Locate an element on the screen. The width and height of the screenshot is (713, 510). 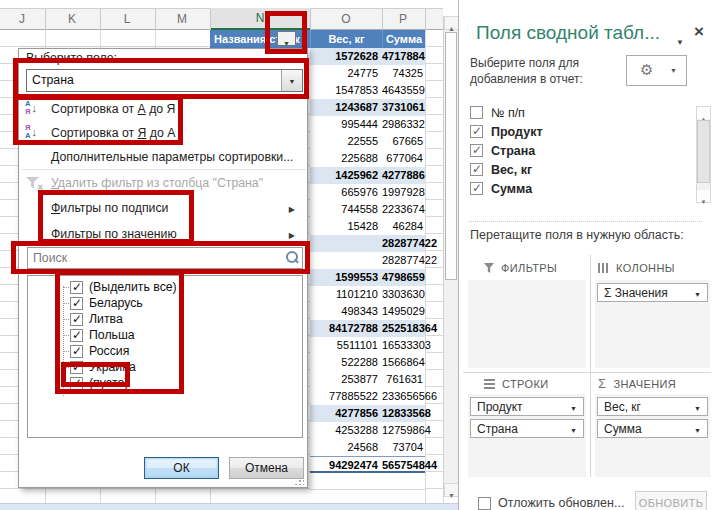
weight-cell: 522288 is located at coordinates (346, 362).